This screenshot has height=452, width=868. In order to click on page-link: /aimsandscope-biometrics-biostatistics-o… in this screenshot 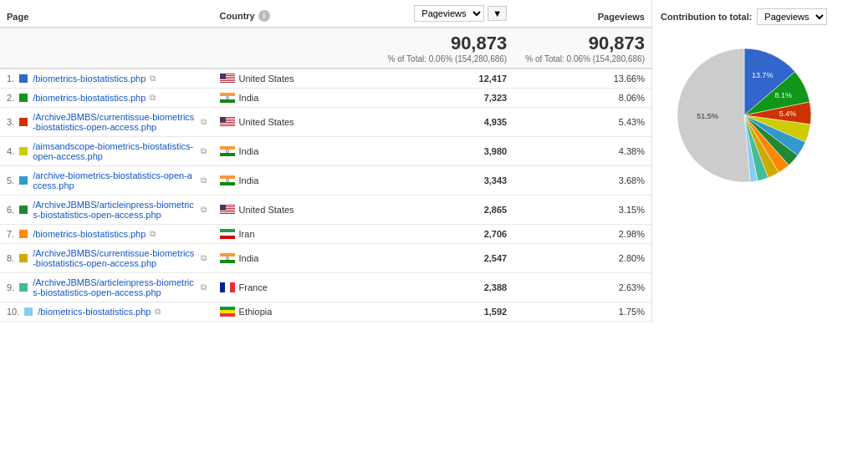, I will do `click(114, 151)`.